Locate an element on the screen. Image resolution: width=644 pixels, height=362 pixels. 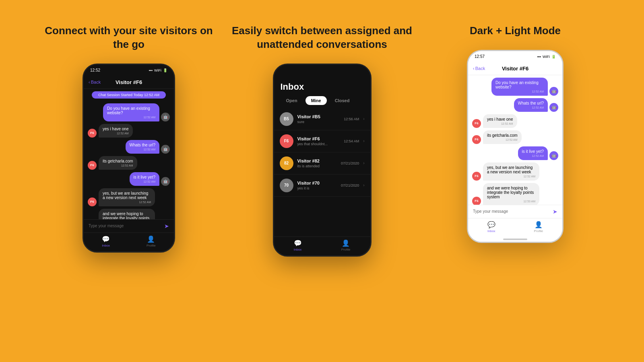
nav-inbox-label-3: Inbox is located at coordinates (491, 231).